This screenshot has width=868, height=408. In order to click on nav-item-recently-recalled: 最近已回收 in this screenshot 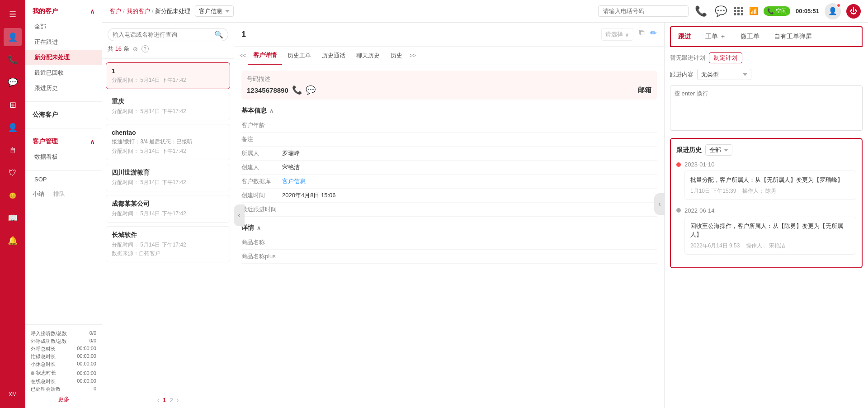, I will do `click(63, 73)`.